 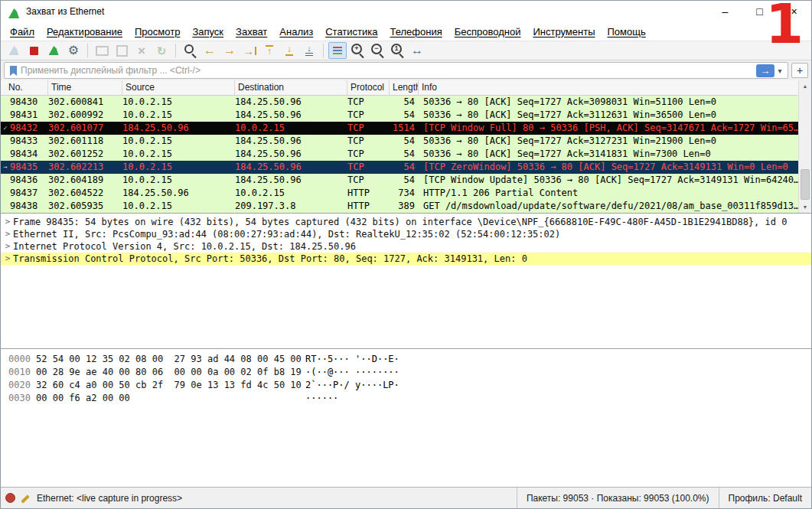 I want to click on apply-filter-button: →, so click(x=765, y=70).